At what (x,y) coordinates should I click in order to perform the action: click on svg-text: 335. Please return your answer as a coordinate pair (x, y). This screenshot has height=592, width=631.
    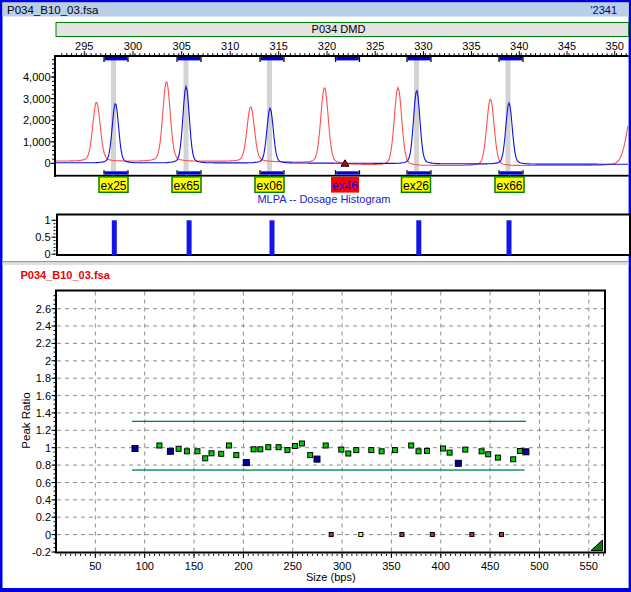
    Looking at the image, I should click on (471, 46).